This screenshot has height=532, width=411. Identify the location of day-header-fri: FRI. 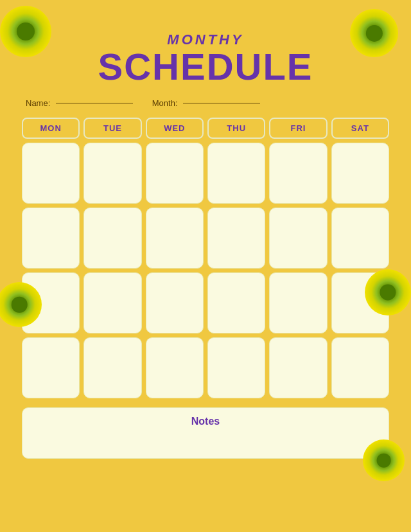
(298, 129).